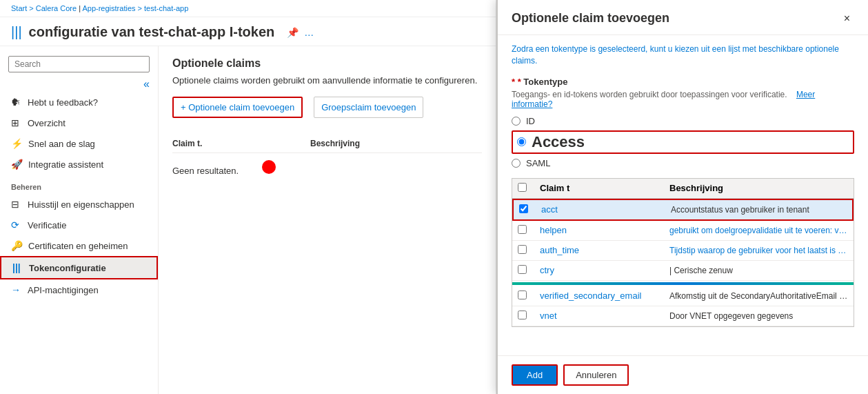  I want to click on table-header: Claim t. Beschrijving, so click(327, 144).